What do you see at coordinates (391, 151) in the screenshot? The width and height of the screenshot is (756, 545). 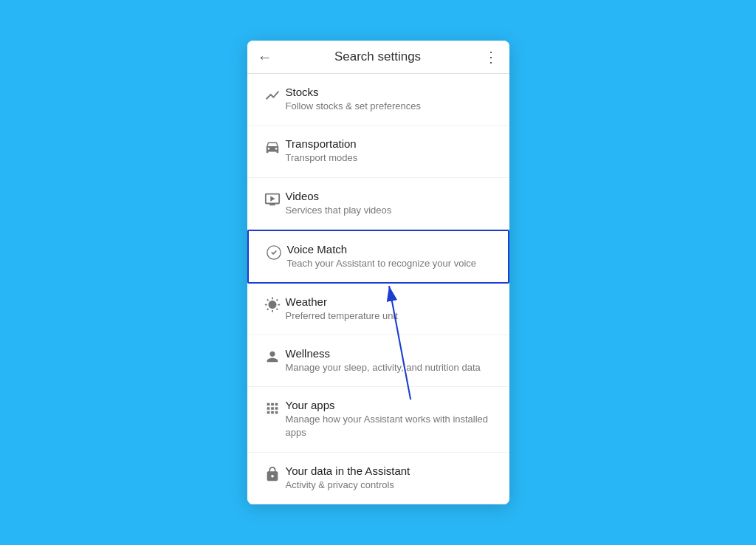 I see `transportation-text: Transportation Transport modes` at bounding box center [391, 151].